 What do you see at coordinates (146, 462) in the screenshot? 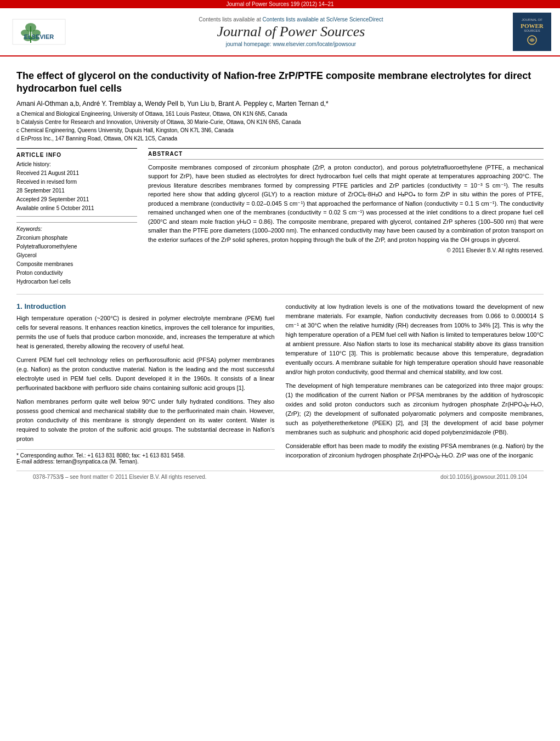
I see `footnote-email: E-mail address: ternan@synpatica.ca (M. …` at bounding box center [146, 462].